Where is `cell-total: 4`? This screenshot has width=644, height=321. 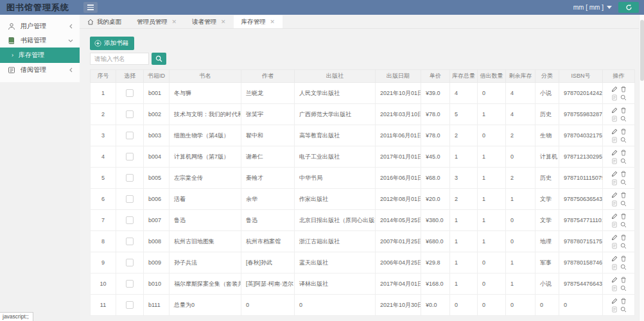 cell-total: 4 is located at coordinates (464, 94).